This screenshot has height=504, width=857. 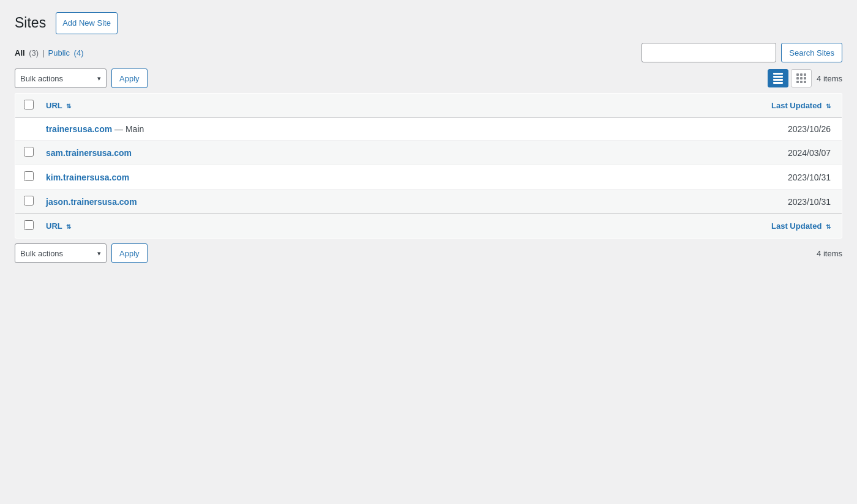 I want to click on site-url-link: kim.trainersusa.com, so click(x=88, y=177).